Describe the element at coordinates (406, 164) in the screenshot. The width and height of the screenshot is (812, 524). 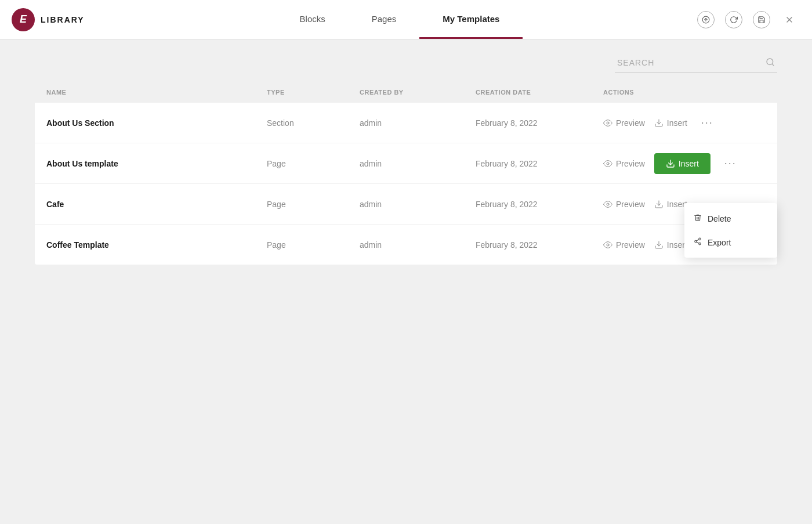
I see `table-row: About Us template Page admin February 8,…` at that location.